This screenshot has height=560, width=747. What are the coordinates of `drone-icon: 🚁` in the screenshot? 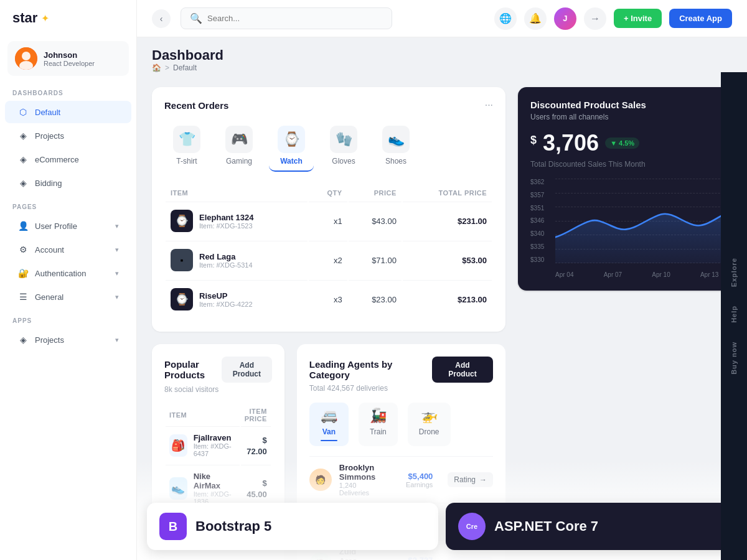 It's located at (430, 416).